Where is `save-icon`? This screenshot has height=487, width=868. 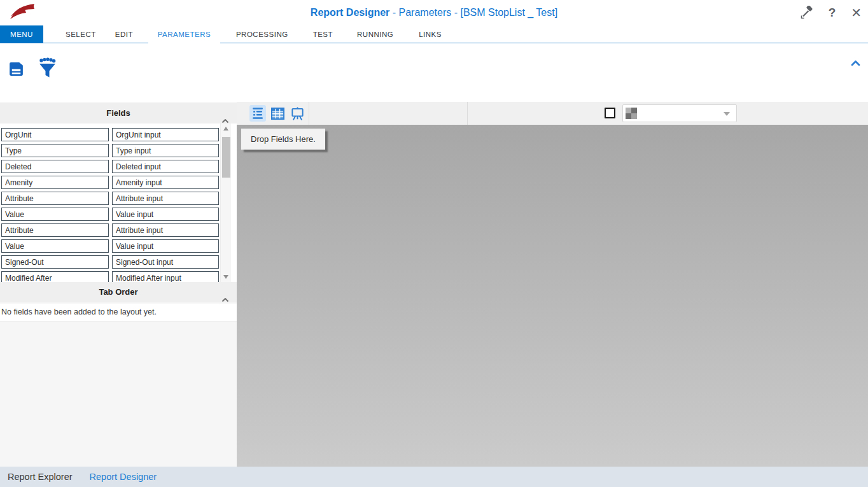
save-icon is located at coordinates (17, 70).